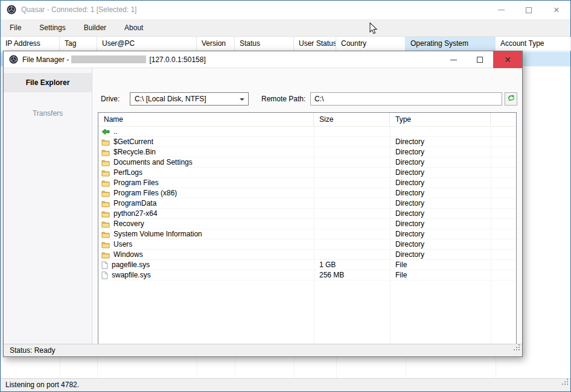 This screenshot has width=571, height=392. I want to click on fm-minimize-button, so click(453, 60).